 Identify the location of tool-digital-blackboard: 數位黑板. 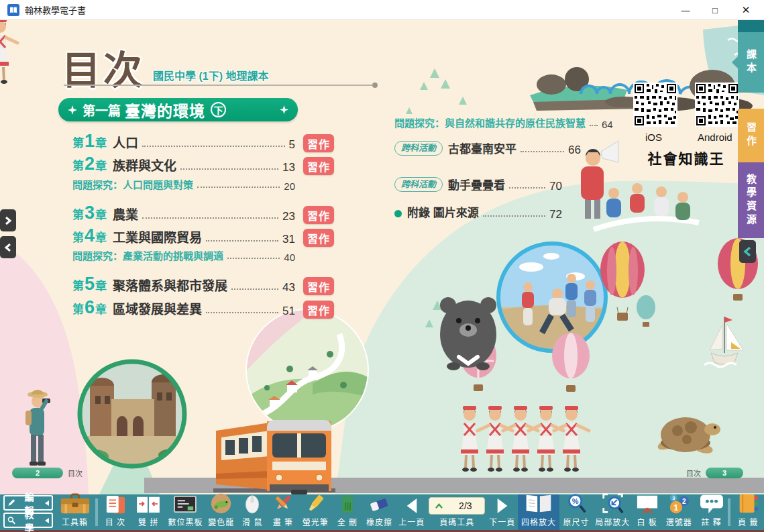
(185, 513).